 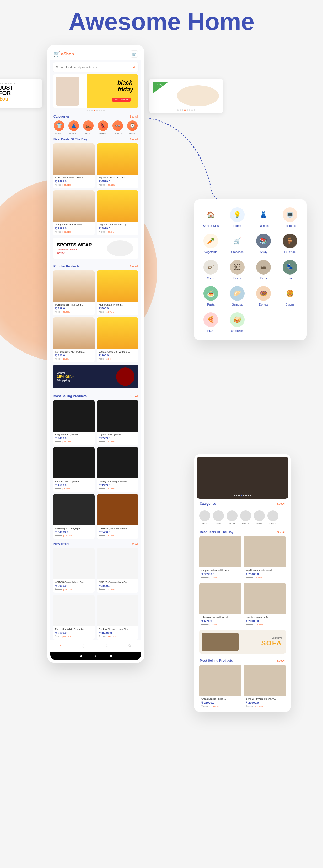 I want to click on category-tile: 👗 Fashion, so click(x=264, y=217).